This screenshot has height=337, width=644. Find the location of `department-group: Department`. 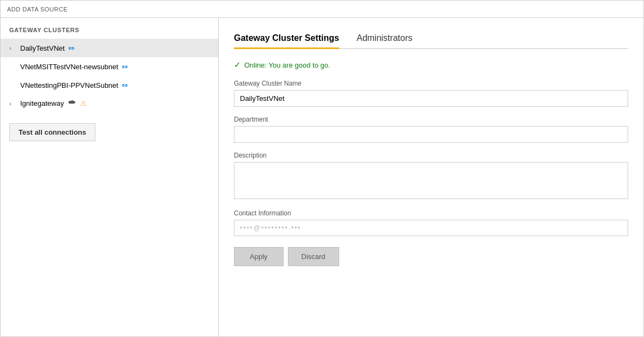

department-group: Department is located at coordinates (431, 129).